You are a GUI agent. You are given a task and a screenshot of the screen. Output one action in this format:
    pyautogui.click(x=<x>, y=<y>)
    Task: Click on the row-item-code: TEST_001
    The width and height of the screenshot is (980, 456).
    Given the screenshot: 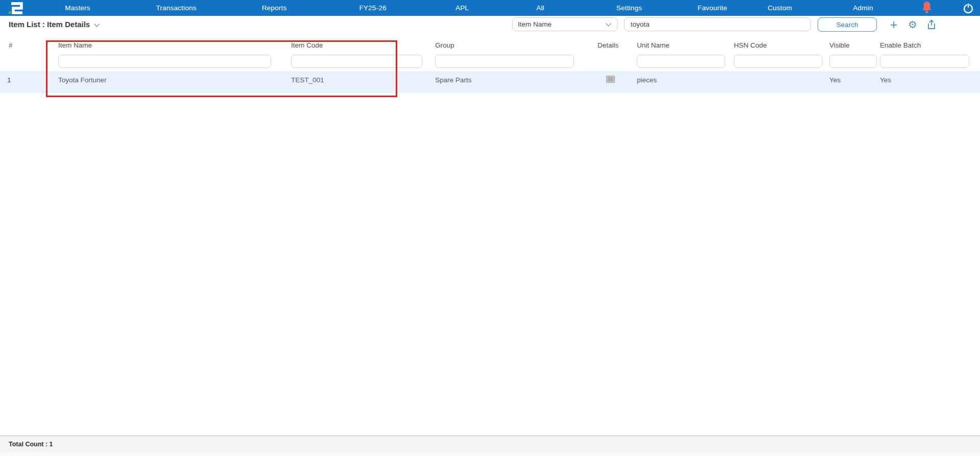 What is the action you would take?
    pyautogui.click(x=354, y=82)
    